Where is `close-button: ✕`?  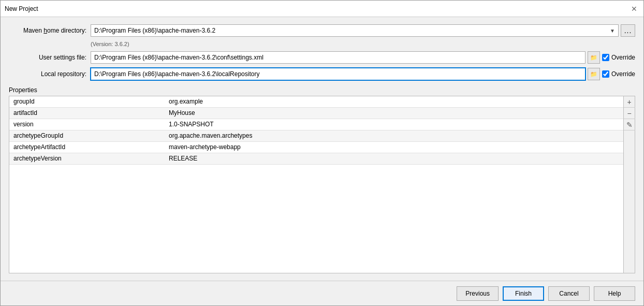
close-button: ✕ is located at coordinates (634, 9).